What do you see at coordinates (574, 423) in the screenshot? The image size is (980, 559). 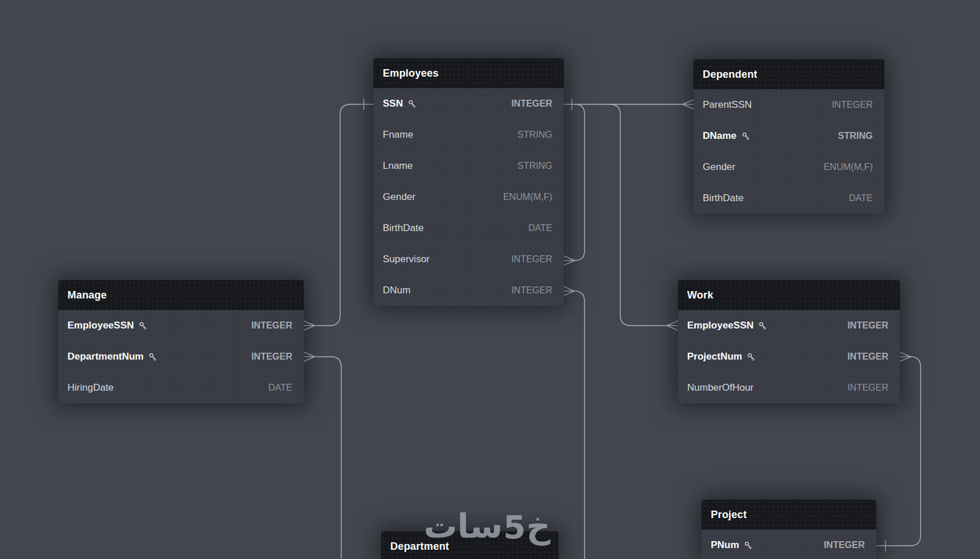 I see `relationship-employees-department` at bounding box center [574, 423].